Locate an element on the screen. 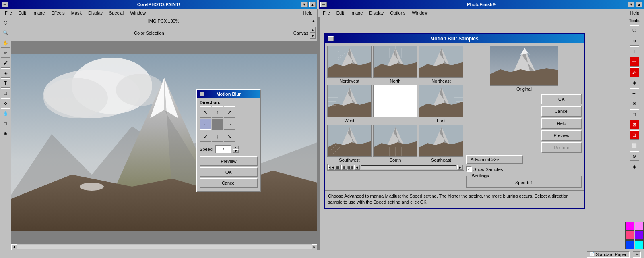 The height and width of the screenshot is (258, 644). maximize-btn-right: ▲ is located at coordinates (639, 4).